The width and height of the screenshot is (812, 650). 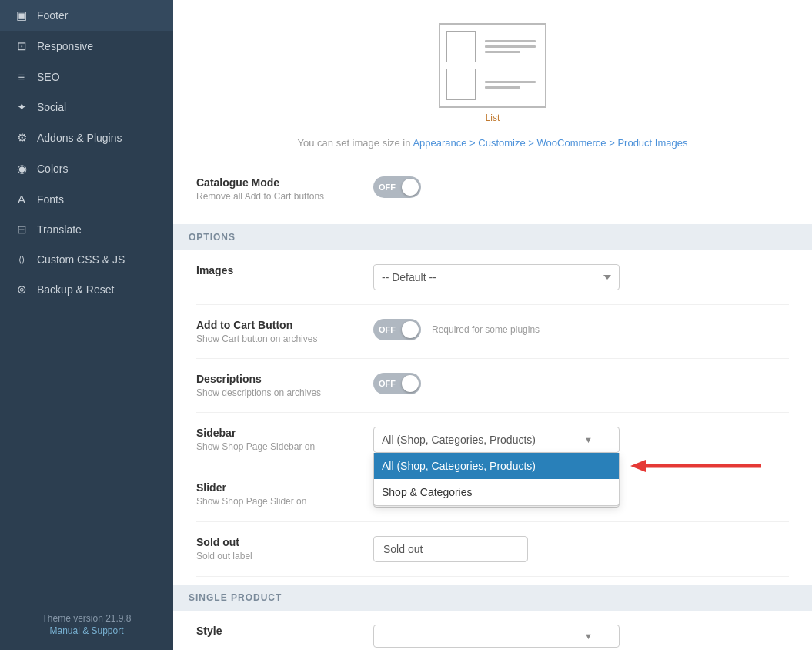 I want to click on sidebar-item-social: ✦ Social, so click(x=86, y=107).